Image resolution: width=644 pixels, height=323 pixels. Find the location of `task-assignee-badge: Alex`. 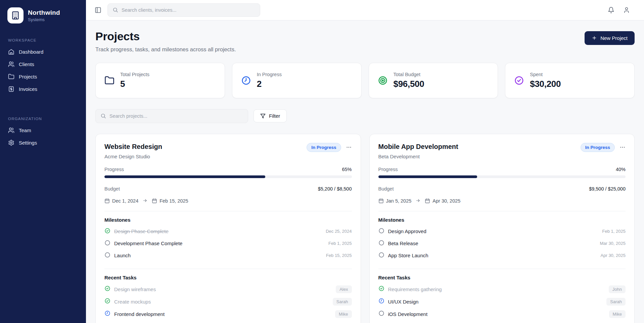

task-assignee-badge: Alex is located at coordinates (344, 289).